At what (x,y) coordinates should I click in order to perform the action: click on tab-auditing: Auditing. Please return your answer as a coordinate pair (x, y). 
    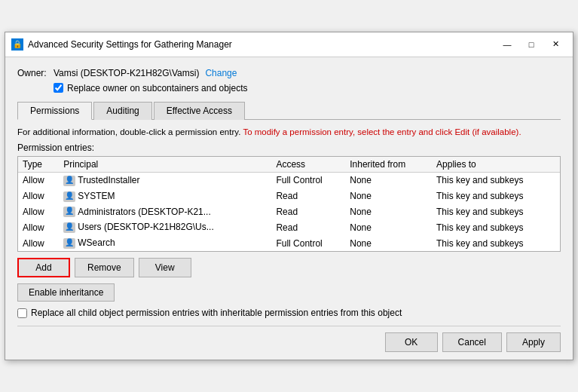
    Looking at the image, I should click on (122, 111).